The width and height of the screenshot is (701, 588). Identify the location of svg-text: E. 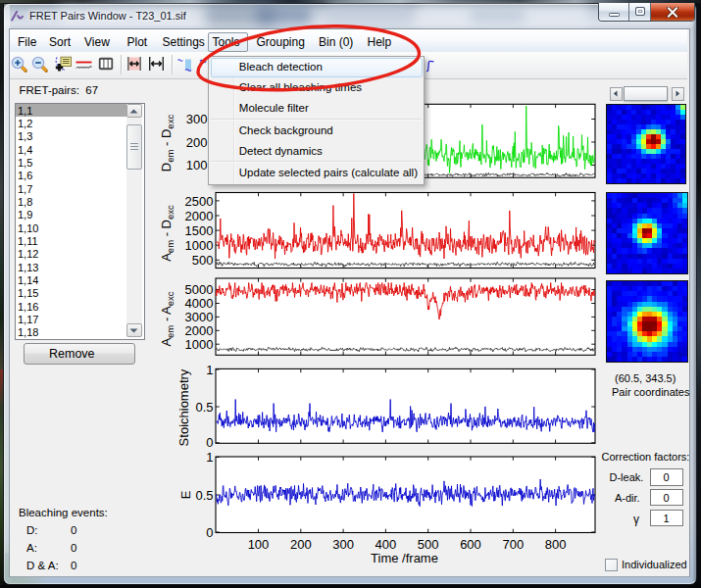
(186, 494).